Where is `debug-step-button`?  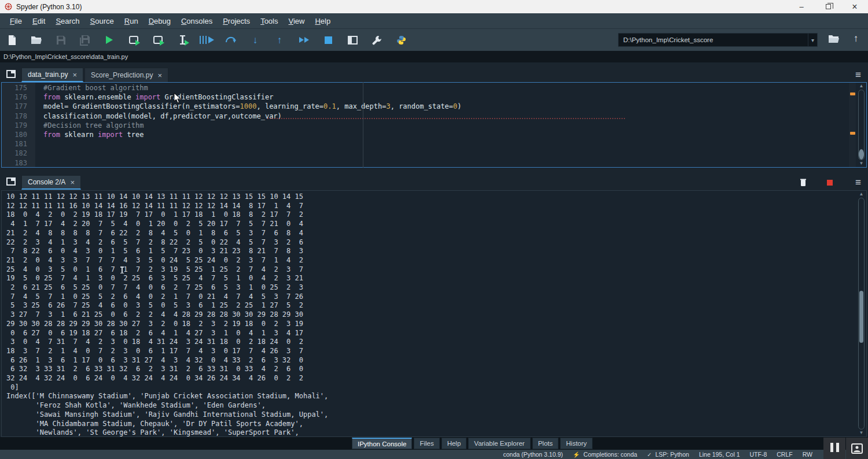 debug-step-button is located at coordinates (231, 40).